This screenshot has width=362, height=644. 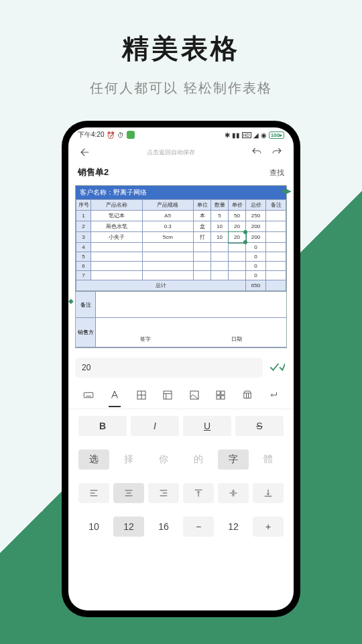 I want to click on size-row: 10 12 16 − 12 +, so click(x=181, y=527).